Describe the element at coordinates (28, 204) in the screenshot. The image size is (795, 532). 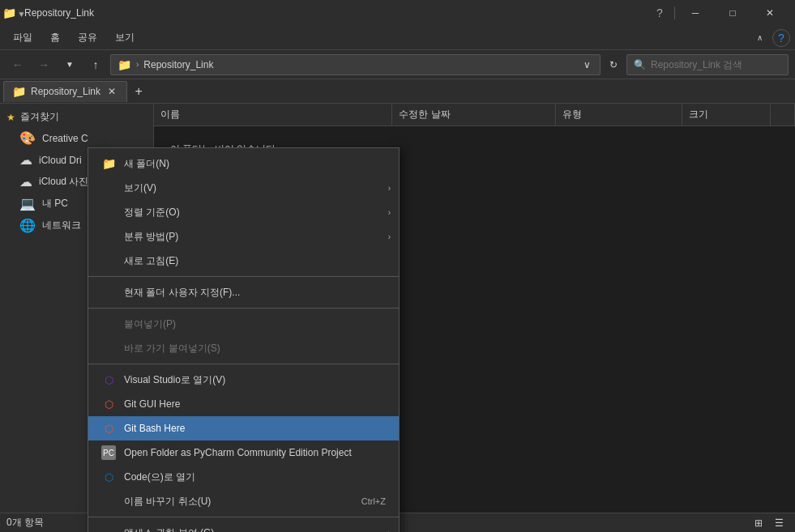
I see `mypc-icon: 💻` at that location.